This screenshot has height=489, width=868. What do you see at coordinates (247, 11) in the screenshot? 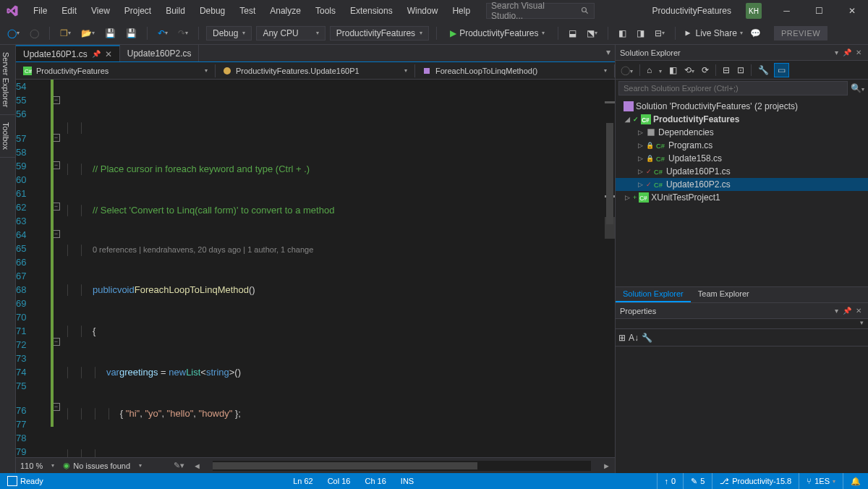
I see `menu-test: Test` at bounding box center [247, 11].